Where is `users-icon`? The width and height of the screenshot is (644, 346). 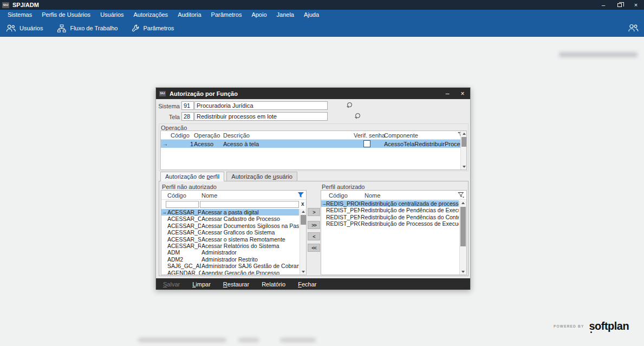 users-icon is located at coordinates (11, 28).